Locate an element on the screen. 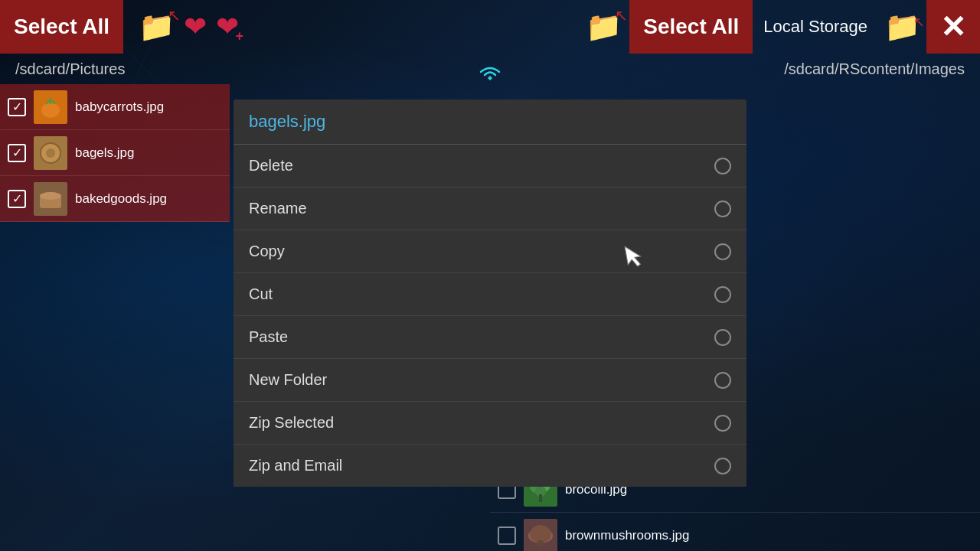 This screenshot has width=980, height=551. context-menu-cut: Cut is located at coordinates (490, 295).